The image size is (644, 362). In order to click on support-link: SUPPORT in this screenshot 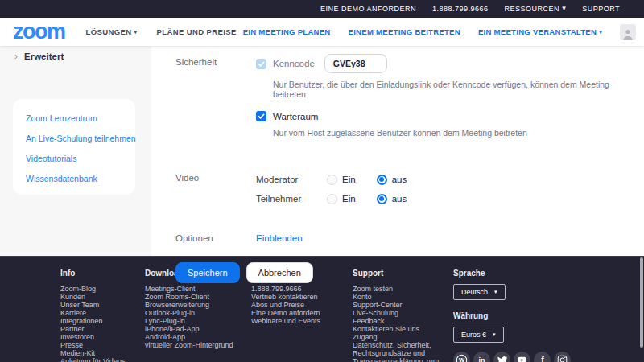, I will do `click(601, 9)`.